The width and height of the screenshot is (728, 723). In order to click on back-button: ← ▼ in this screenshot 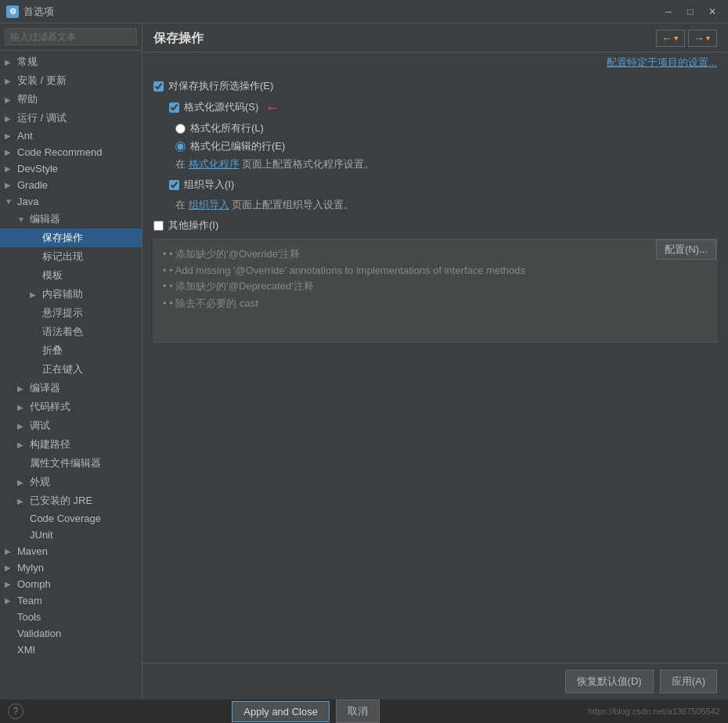, I will do `click(670, 38)`.